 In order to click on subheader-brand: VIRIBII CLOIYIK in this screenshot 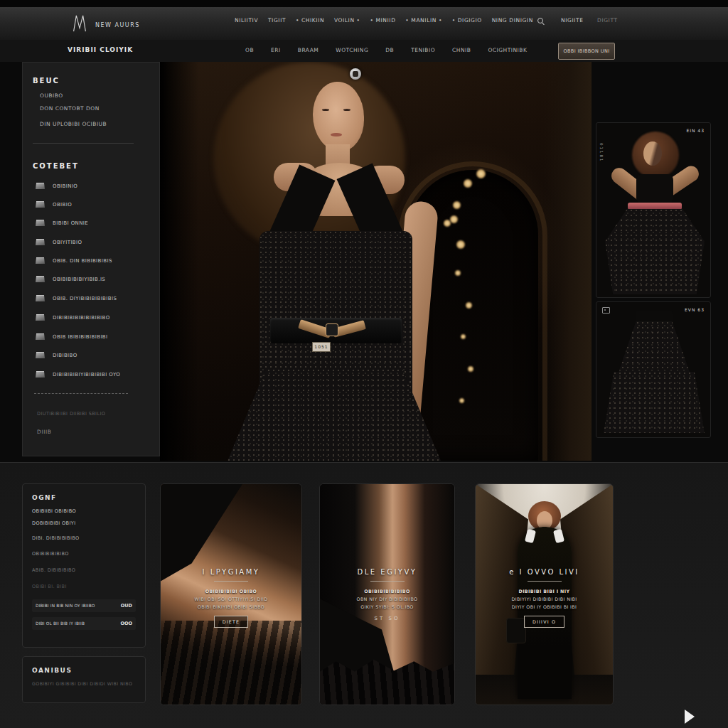, I will do `click(100, 50)`.